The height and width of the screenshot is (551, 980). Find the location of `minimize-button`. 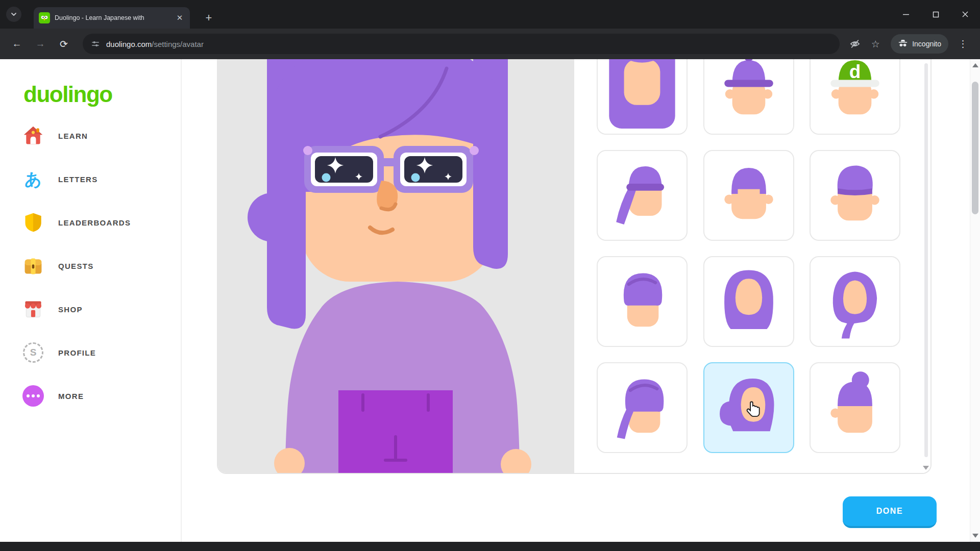

minimize-button is located at coordinates (906, 14).